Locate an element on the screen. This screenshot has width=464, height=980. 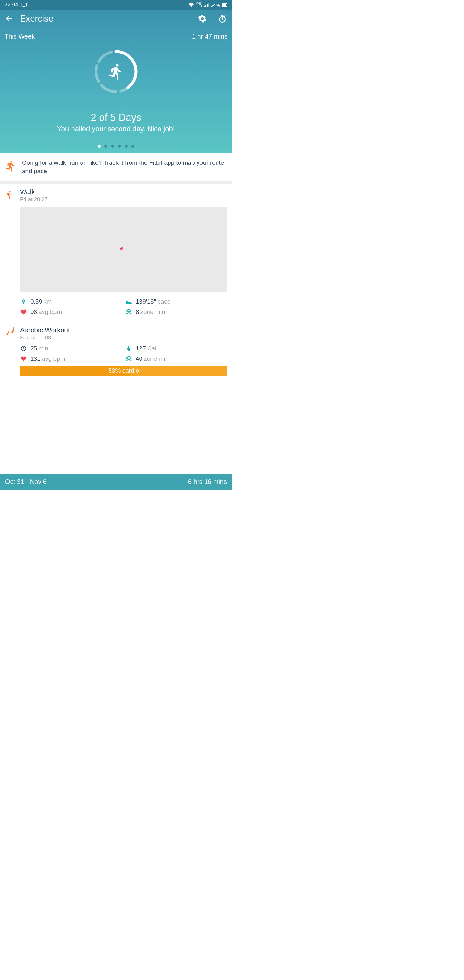
page-title: Exercise is located at coordinates (104, 19).